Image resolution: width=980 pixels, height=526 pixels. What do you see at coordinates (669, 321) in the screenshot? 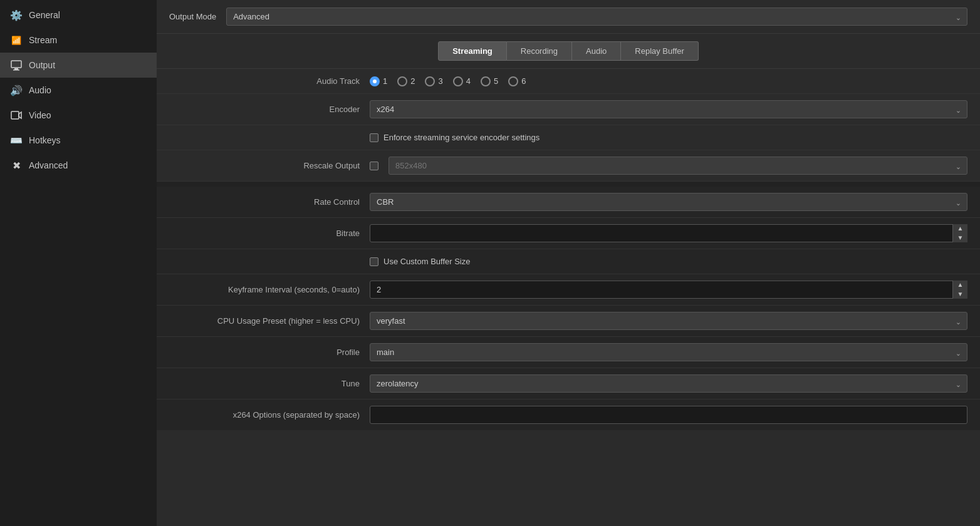
I see `cpu-preset-select: ultrafast superfast veryfast faster fast…` at bounding box center [669, 321].